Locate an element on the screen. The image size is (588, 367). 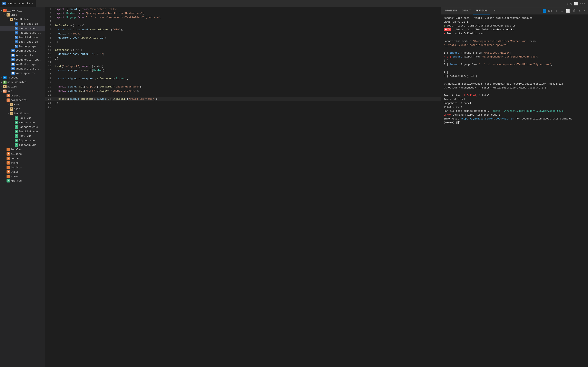
terminal-line-import2: > 2 | import Navbar from "@/components/T… is located at coordinates (515, 57).